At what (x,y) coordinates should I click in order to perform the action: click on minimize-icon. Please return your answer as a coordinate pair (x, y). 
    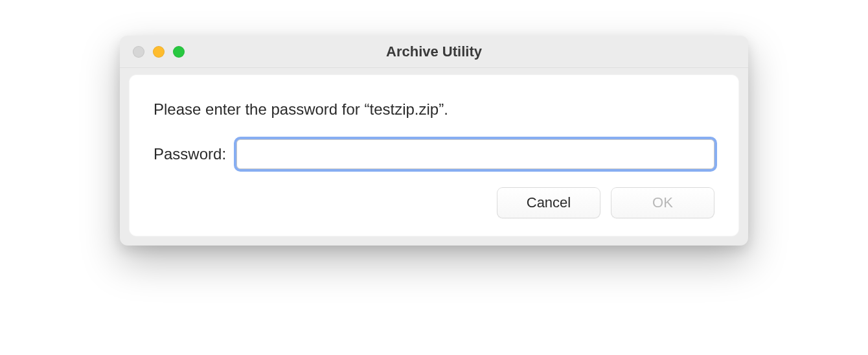
    Looking at the image, I should click on (159, 52).